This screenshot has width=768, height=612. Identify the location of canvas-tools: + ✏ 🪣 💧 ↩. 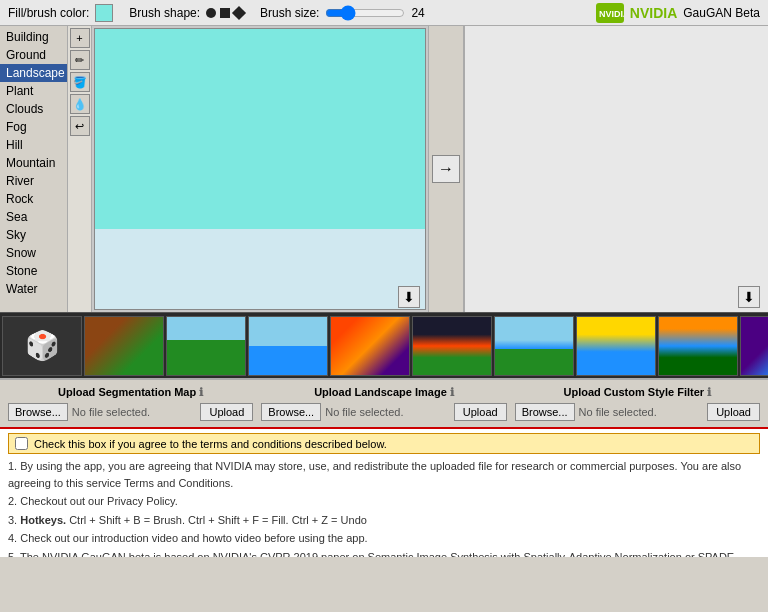
(80, 169).